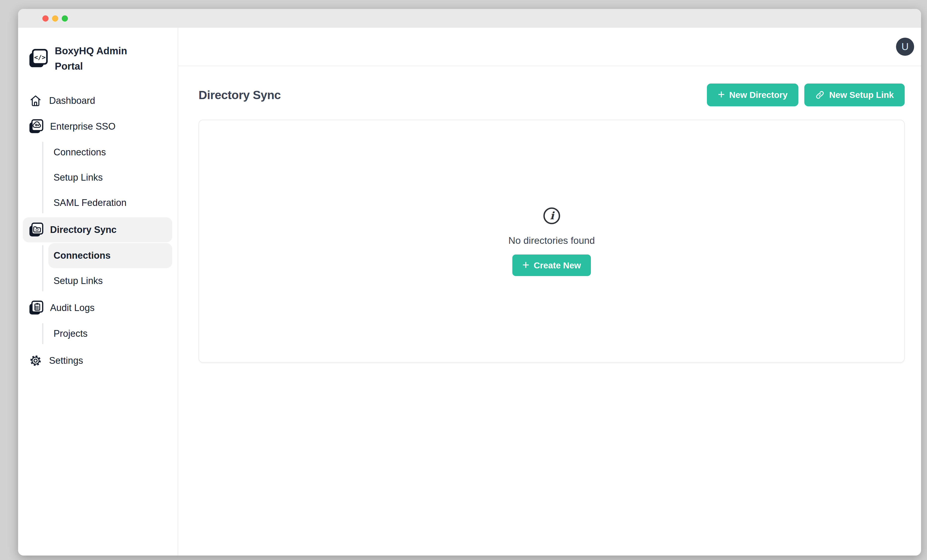  Describe the element at coordinates (66, 361) in the screenshot. I see `sidebar-item-label: Settings` at that location.